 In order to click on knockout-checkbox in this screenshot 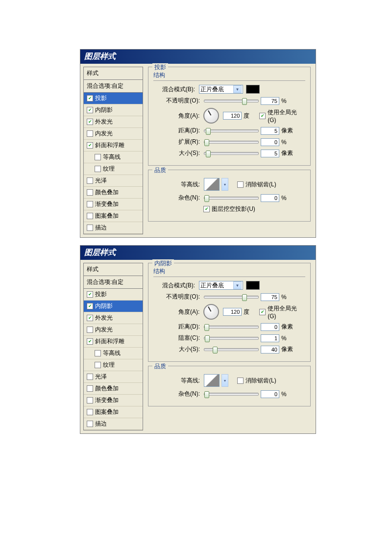, I will do `click(207, 209)`.